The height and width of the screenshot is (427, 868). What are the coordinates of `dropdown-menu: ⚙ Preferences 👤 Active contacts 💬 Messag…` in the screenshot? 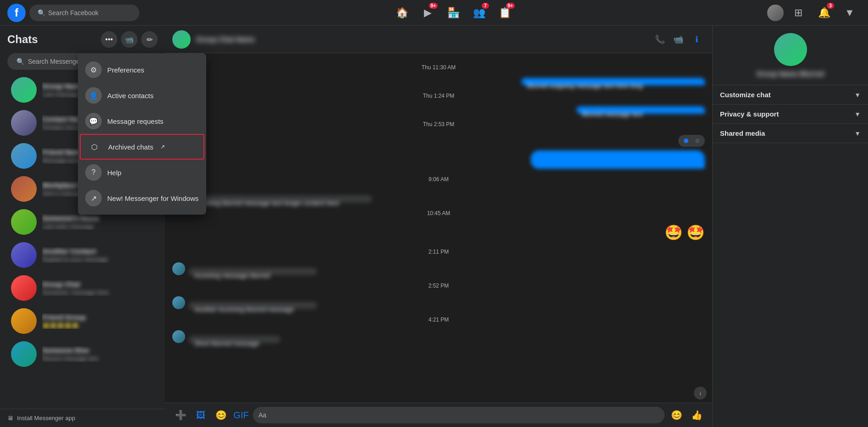 It's located at (142, 134).